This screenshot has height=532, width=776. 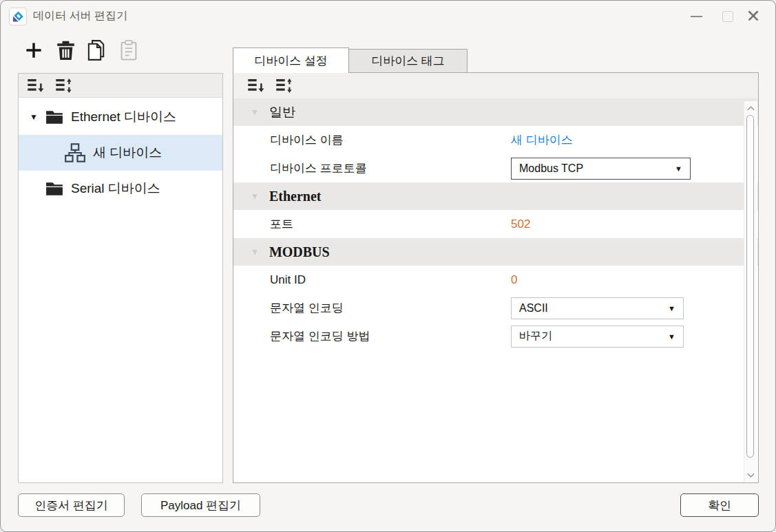 What do you see at coordinates (728, 17) in the screenshot?
I see `maximize-icon` at bounding box center [728, 17].